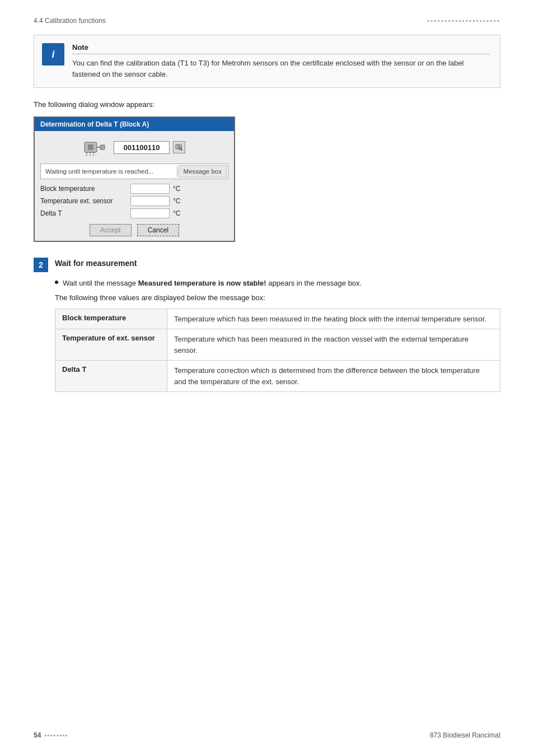  Describe the element at coordinates (278, 283) in the screenshot. I see `step-2-bullet: Wait until the message Measured temperat…` at that location.